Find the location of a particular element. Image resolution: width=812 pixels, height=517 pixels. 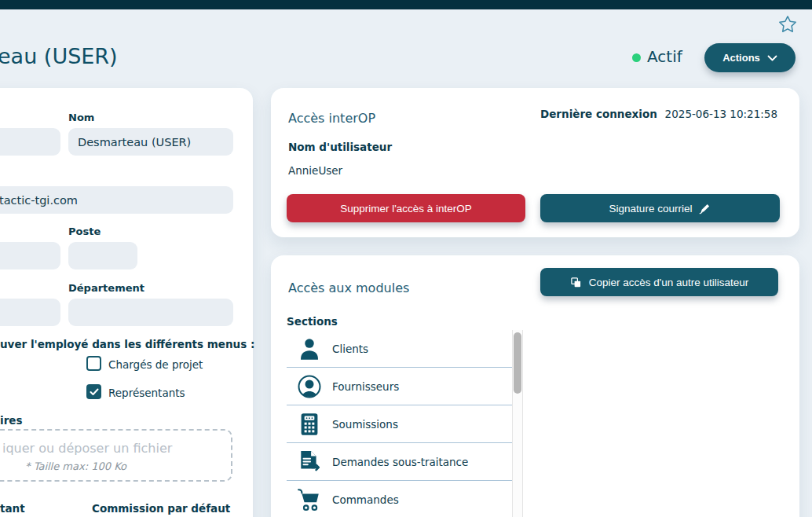

representants-label: Représentants is located at coordinates (147, 393).